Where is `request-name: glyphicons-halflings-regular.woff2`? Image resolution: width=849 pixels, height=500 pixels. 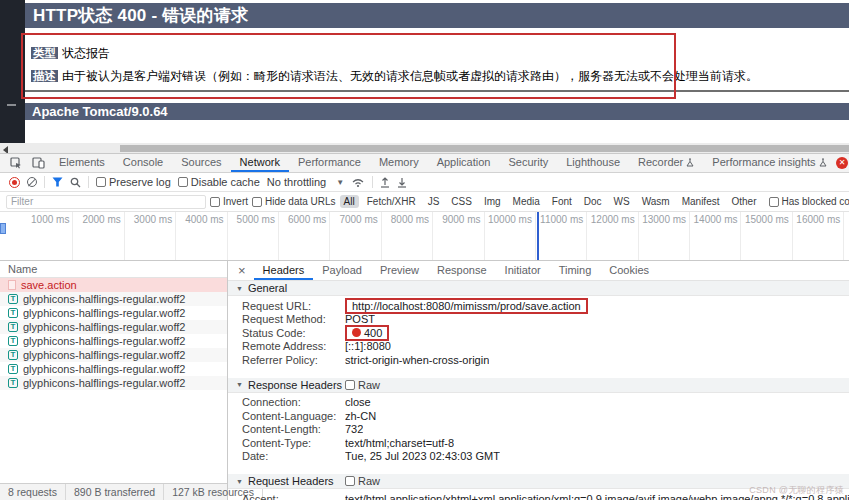 request-name: glyphicons-halflings-regular.woff2 is located at coordinates (104, 299).